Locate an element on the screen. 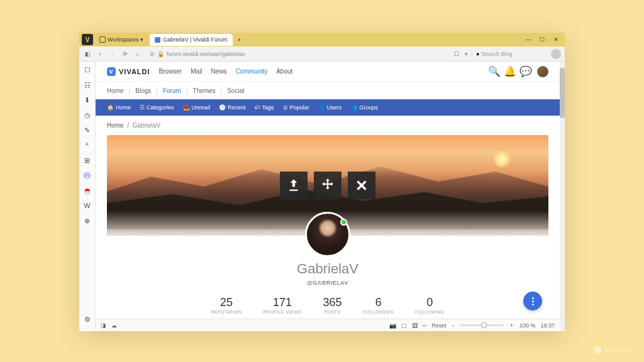 This screenshot has width=644, height=362. zoom-value: 100 % is located at coordinates (528, 326).